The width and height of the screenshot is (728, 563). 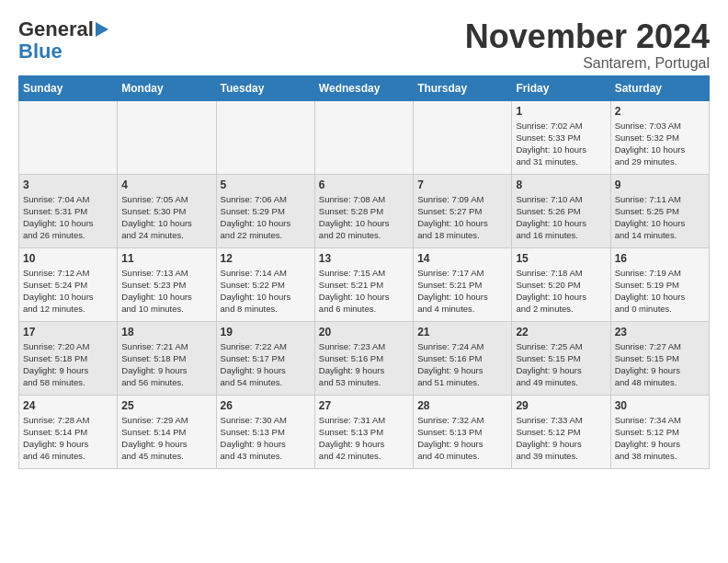 What do you see at coordinates (364, 88) in the screenshot?
I see `day-header-wednesday: Wednesday` at bounding box center [364, 88].